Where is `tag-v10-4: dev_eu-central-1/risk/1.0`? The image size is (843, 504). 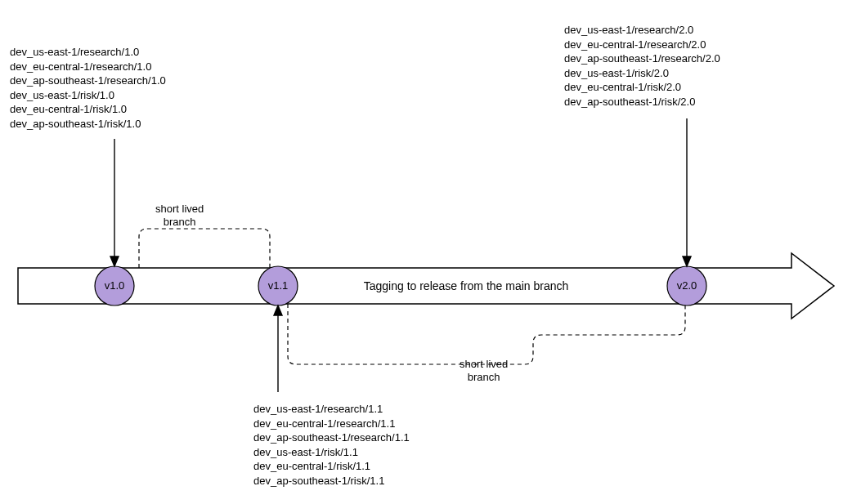
tag-v10-4: dev_eu-central-1/risk/1.0 is located at coordinates (88, 109).